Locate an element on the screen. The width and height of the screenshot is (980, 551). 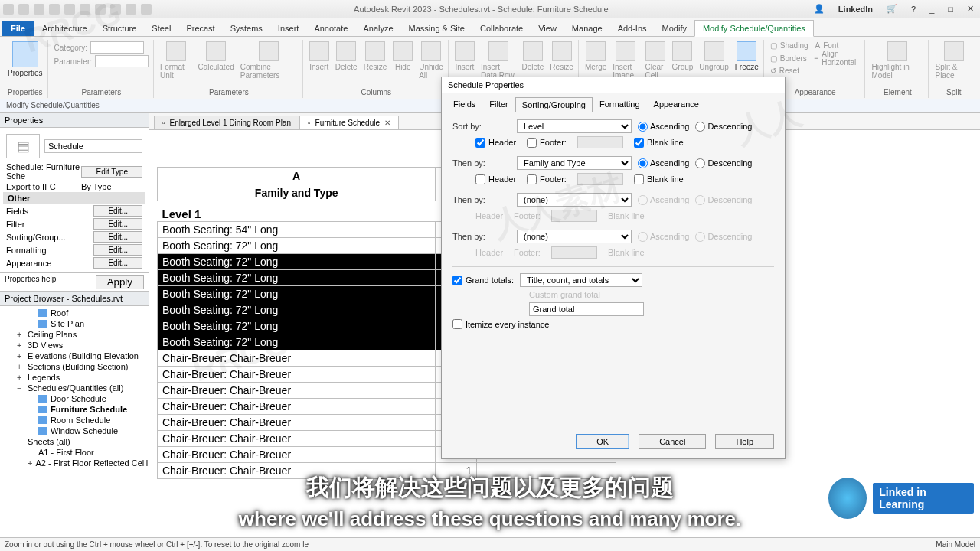
window-maximize: □ is located at coordinates (951, 9).